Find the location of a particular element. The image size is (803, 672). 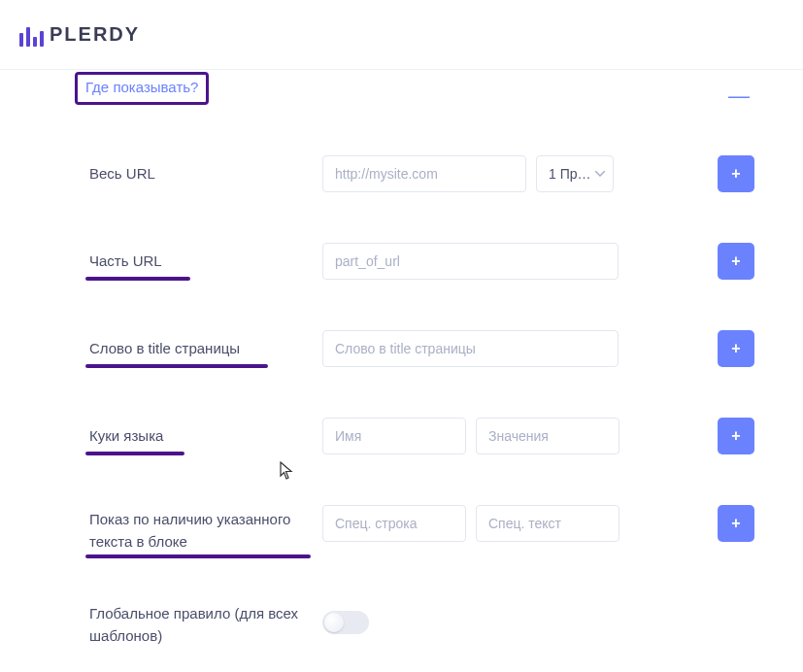

collapse-icon: — is located at coordinates (739, 96).